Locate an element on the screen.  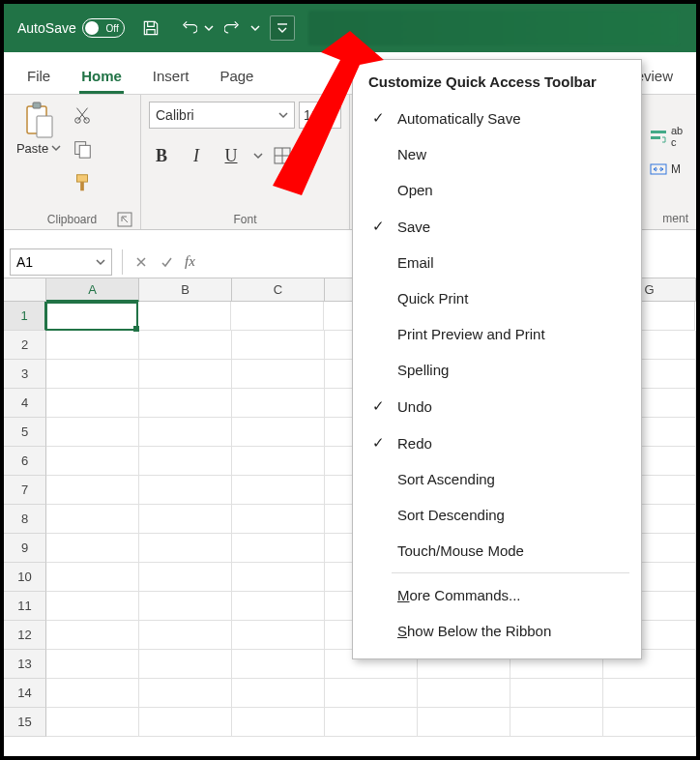
underline-button: U is located at coordinates (231, 156).